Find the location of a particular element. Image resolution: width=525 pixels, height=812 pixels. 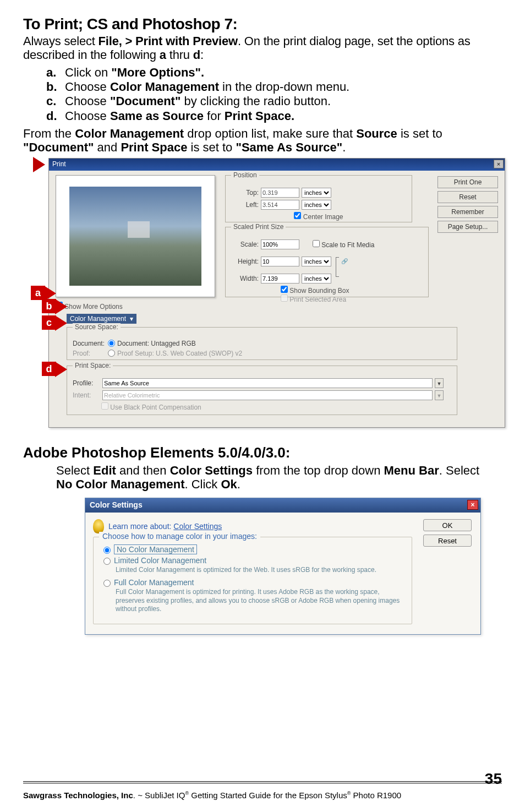

dialog-button-column: Print One Reset Remember Page Setup... is located at coordinates (468, 206).